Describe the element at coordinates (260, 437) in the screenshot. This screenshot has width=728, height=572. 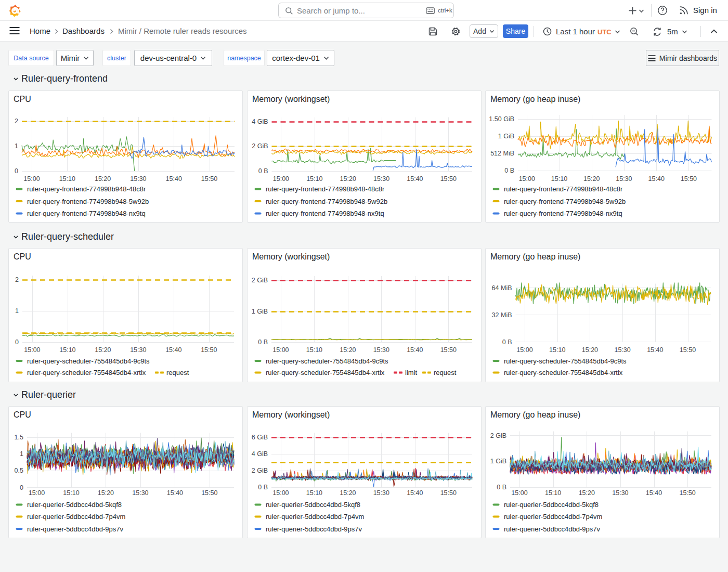
I see `svg-text: 6 GiB` at that location.